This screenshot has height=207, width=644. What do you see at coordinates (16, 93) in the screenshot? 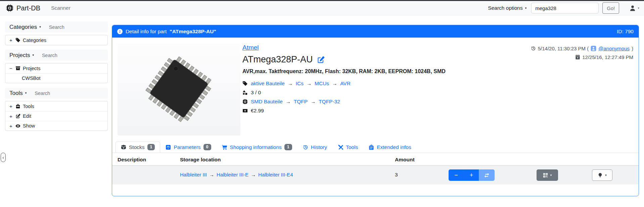
I see `tools-title: Tools` at bounding box center [16, 93].